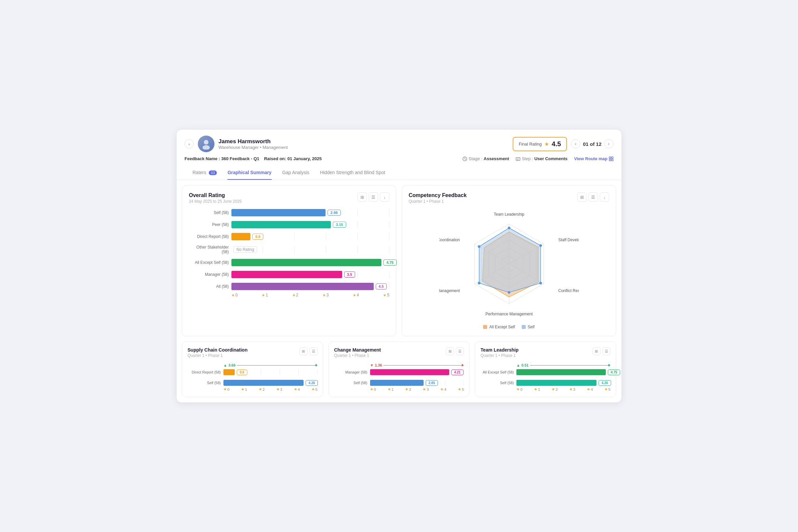 This screenshot has height=532, width=798. I want to click on tab-raters: Raters 03, so click(205, 175).